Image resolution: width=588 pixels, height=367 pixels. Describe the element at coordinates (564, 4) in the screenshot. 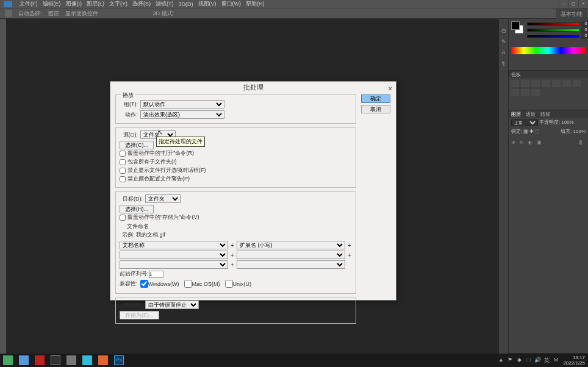

I see `minimize-button: –` at that location.